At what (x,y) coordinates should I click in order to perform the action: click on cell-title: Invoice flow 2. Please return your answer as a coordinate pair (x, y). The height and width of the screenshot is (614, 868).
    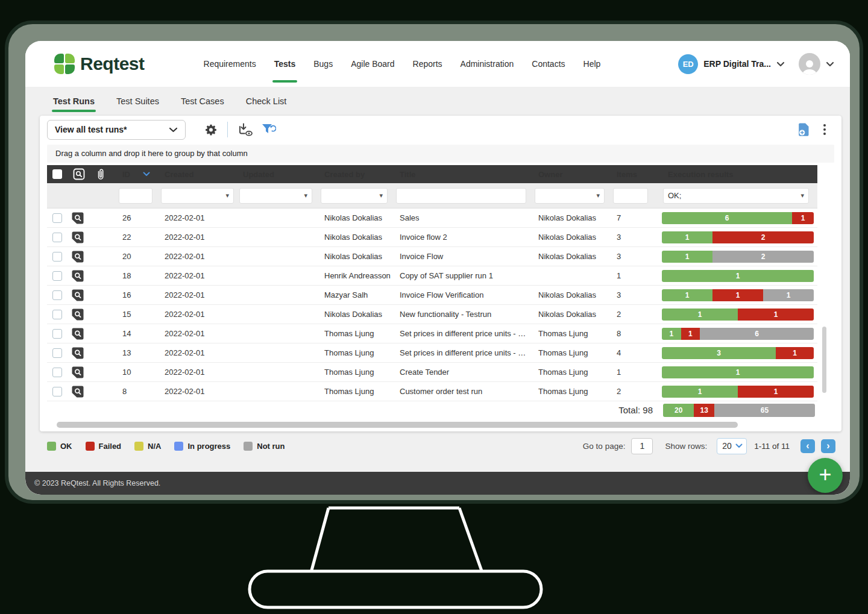
    Looking at the image, I should click on (462, 237).